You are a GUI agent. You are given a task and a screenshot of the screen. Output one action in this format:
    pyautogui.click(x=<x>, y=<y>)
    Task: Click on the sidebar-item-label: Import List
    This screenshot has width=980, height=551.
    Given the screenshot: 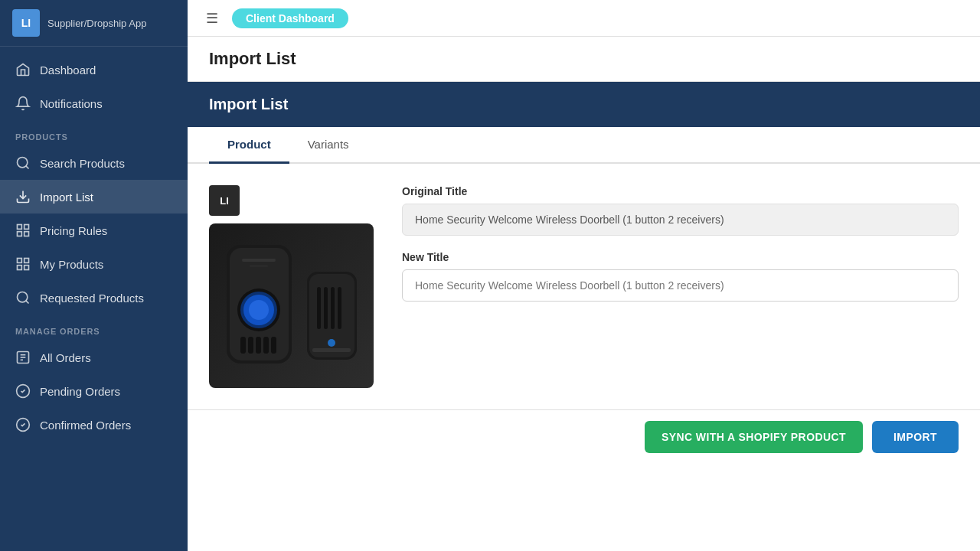 What is the action you would take?
    pyautogui.click(x=67, y=197)
    